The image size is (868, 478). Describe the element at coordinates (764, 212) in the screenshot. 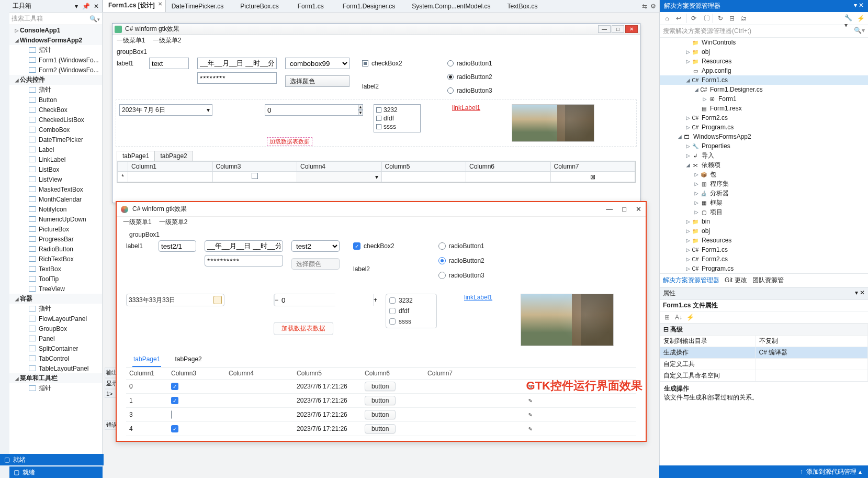

I see `solution-tree-node: ▷▢项目` at that location.